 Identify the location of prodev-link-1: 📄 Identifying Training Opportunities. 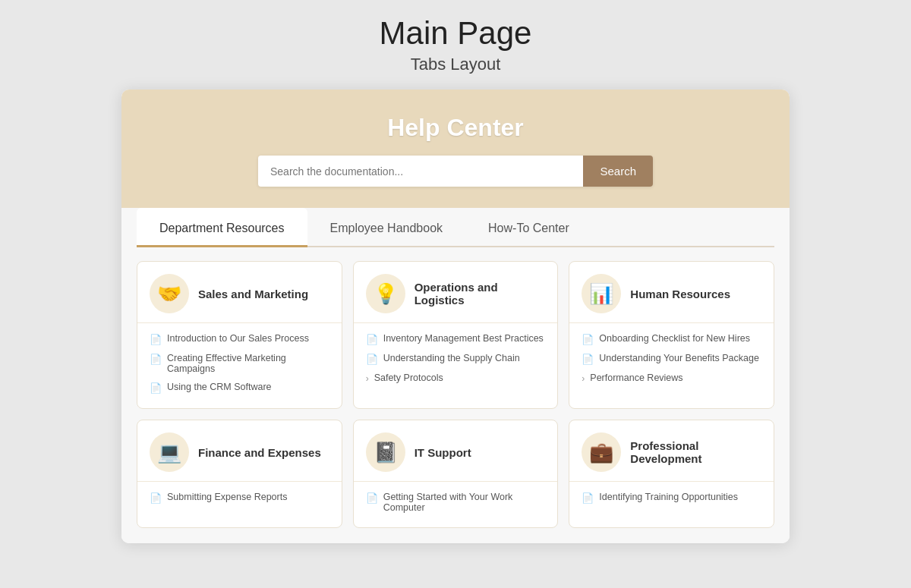
(671, 498).